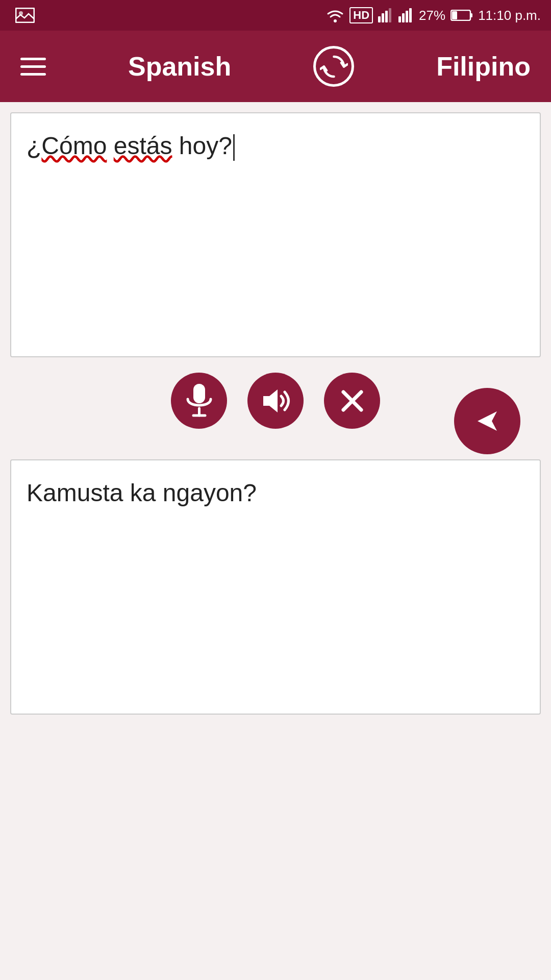  What do you see at coordinates (199, 401) in the screenshot?
I see `microphone-button` at bounding box center [199, 401].